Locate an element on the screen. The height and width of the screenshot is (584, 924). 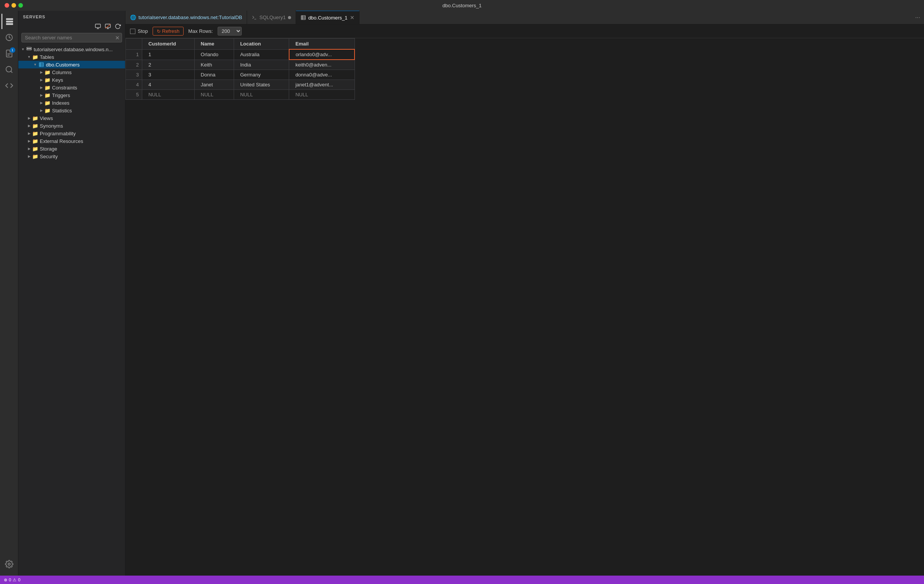
tree-item-synonyms: 📁 Synonyms is located at coordinates (72, 126).